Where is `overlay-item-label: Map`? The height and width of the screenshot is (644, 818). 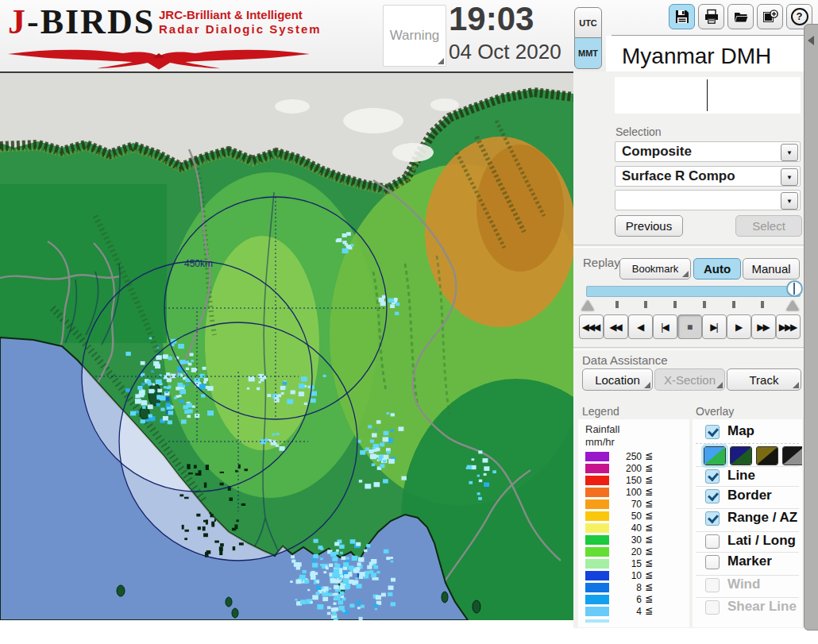 overlay-item-label: Map is located at coordinates (741, 431).